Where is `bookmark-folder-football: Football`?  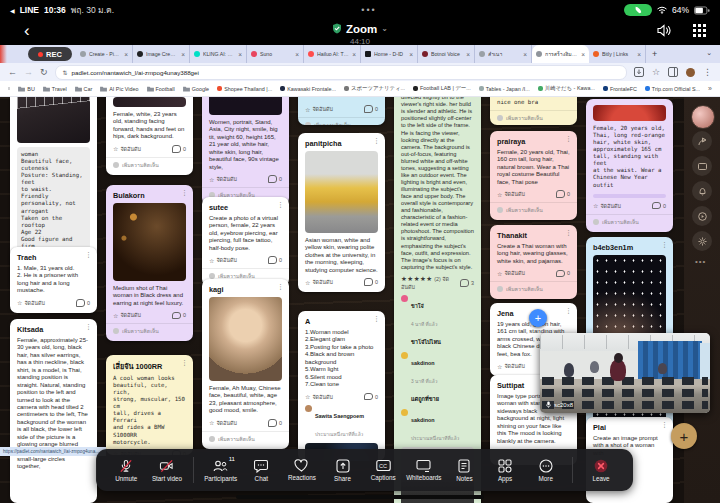
bookmark-folder-football: Football is located at coordinates (161, 89).